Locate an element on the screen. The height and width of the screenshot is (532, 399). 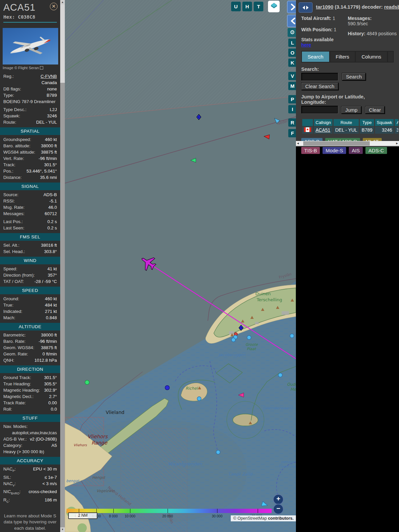
zoom-out-button: − is located at coordinates (278, 509).